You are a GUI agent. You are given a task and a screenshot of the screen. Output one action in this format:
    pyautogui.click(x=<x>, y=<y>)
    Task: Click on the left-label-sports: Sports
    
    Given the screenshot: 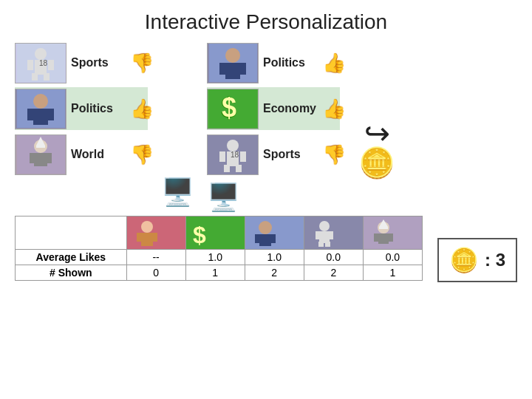 What is the action you would take?
    pyautogui.click(x=97, y=63)
    